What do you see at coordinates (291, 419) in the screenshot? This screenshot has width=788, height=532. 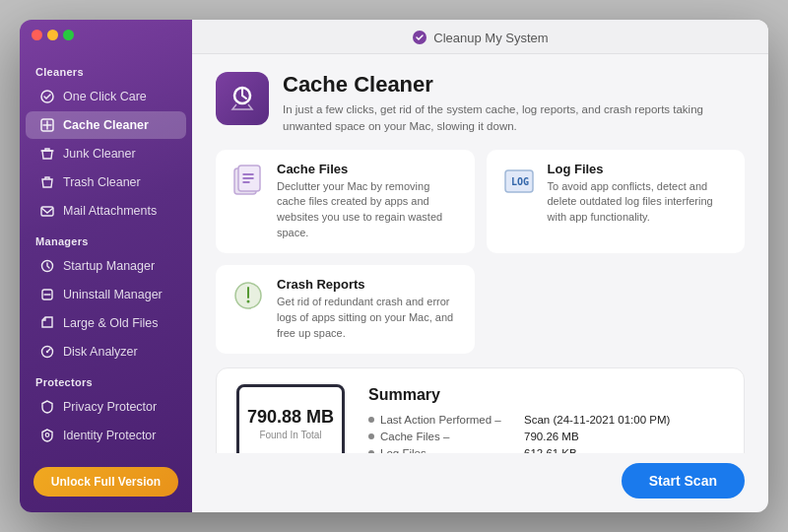 I see `monitor-display: 790.88 MB Found In Total` at bounding box center [291, 419].